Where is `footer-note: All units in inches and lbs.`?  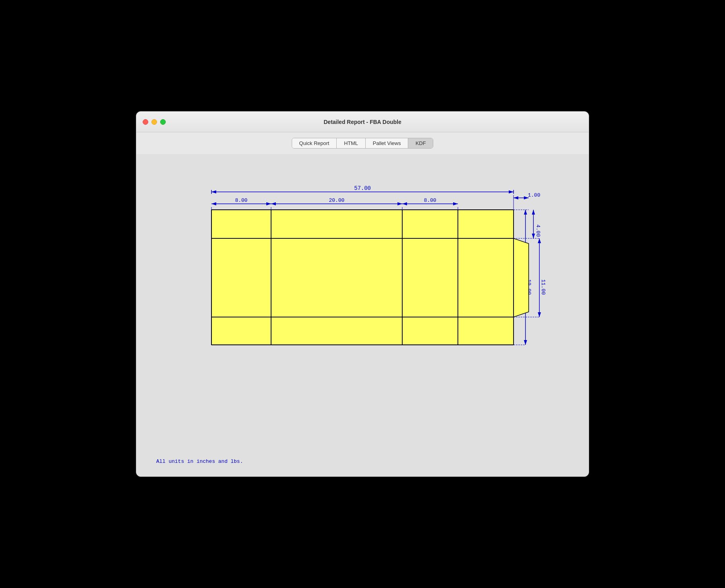
footer-note: All units in inches and lbs. is located at coordinates (200, 462).